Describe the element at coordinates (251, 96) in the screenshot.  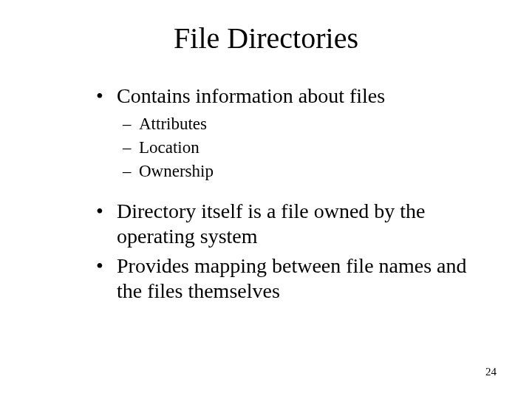
I see `bullet-text: Contains information about files` at that location.